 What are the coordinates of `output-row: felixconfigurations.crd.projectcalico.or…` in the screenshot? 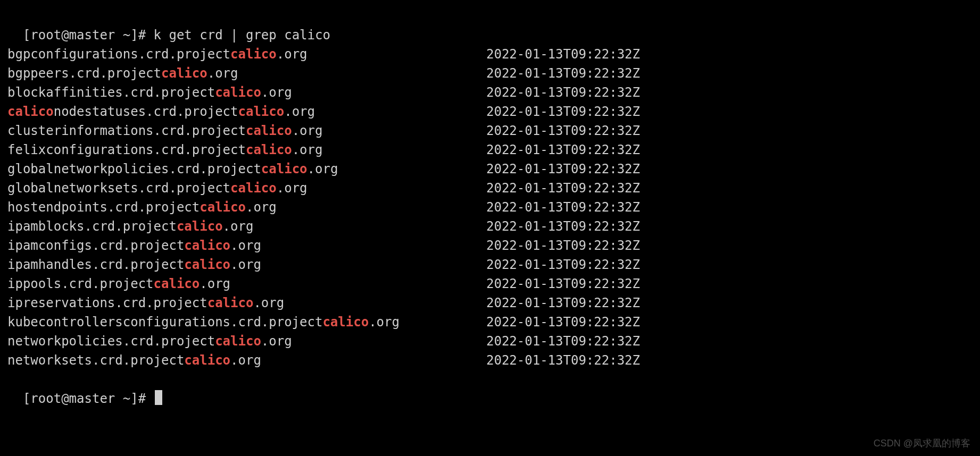 It's located at (490, 150).